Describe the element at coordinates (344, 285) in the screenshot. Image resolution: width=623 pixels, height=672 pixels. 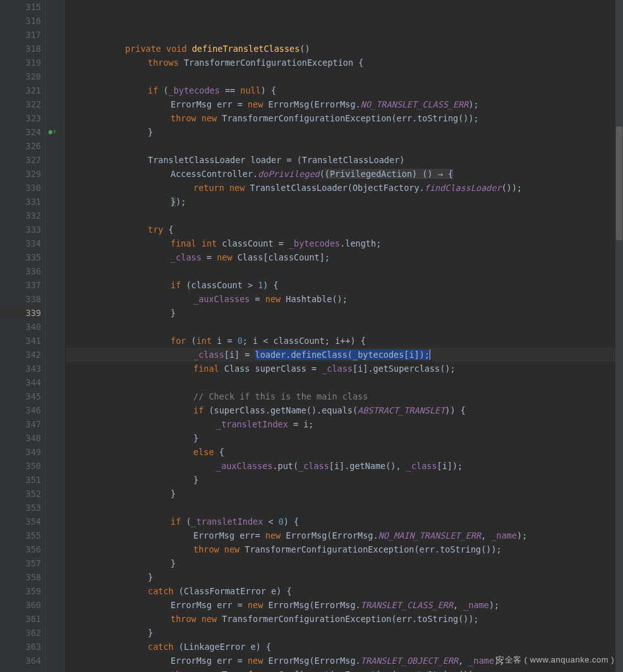
I see `code-line: if (classCount > 1) {` at that location.